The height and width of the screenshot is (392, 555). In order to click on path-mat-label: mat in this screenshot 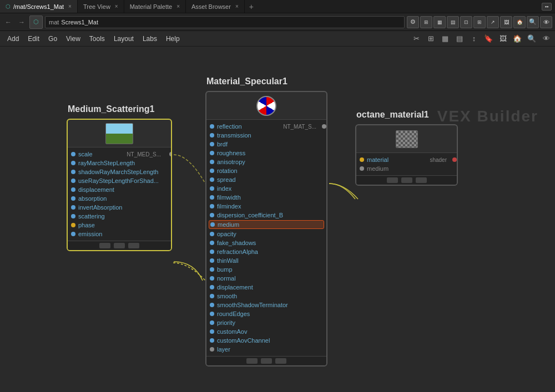, I will do `click(54, 22)`.